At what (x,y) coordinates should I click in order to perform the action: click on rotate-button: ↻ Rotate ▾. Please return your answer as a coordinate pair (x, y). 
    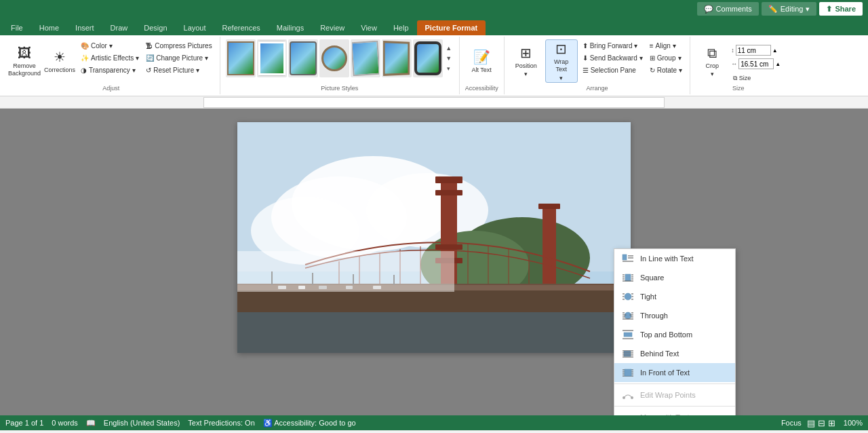
    Looking at the image, I should click on (666, 70).